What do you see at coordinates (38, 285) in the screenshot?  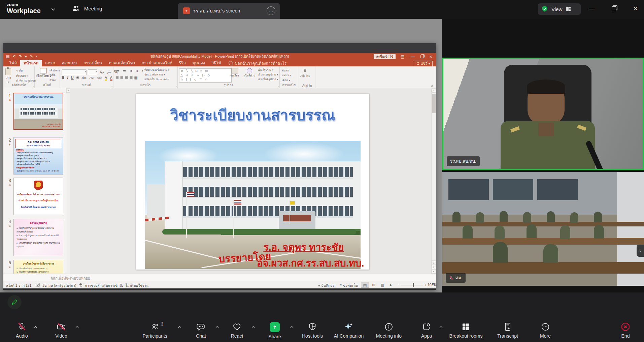 I see `proofing-icon` at bounding box center [38, 285].